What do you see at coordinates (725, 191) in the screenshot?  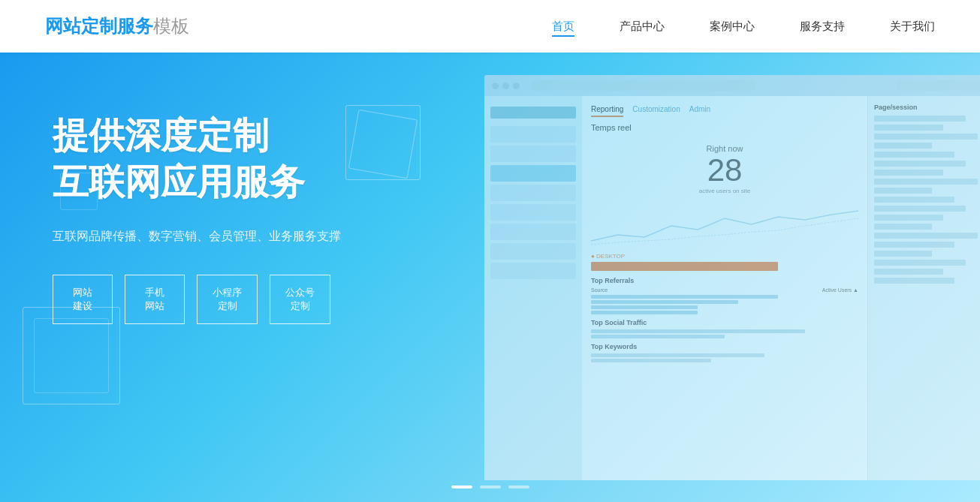 I see `mock-right-now-sub: active users on site` at bounding box center [725, 191].